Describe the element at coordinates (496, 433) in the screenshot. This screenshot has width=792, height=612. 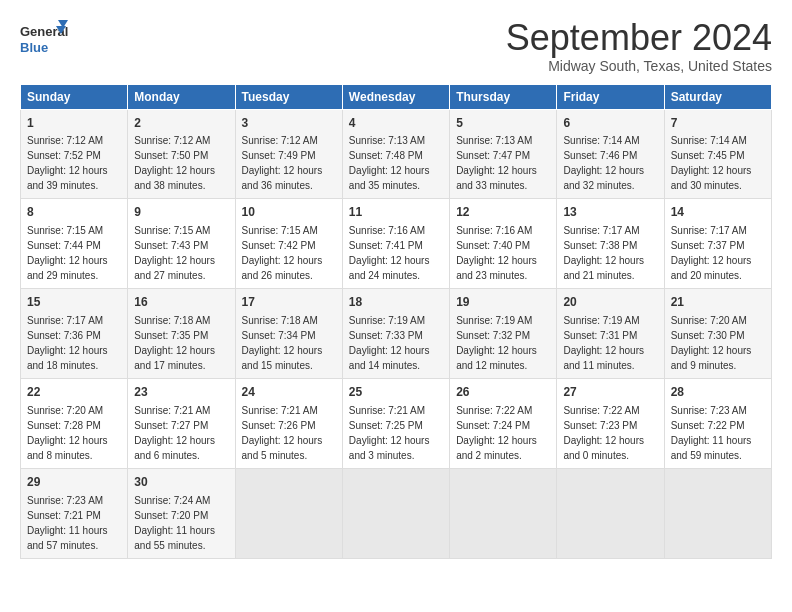
I see `day-info: Sunrise: 7:22 AMSunset: 7:24 PMDaylight:…` at that location.